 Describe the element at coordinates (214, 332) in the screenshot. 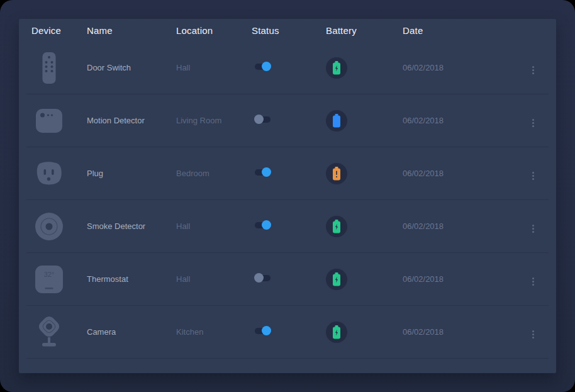

I see `device-location: Kitchen` at that location.